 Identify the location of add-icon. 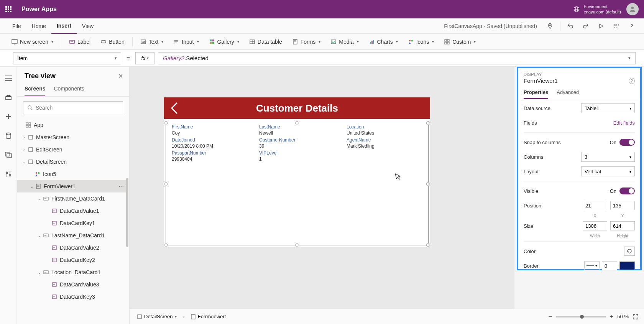
(8, 117).